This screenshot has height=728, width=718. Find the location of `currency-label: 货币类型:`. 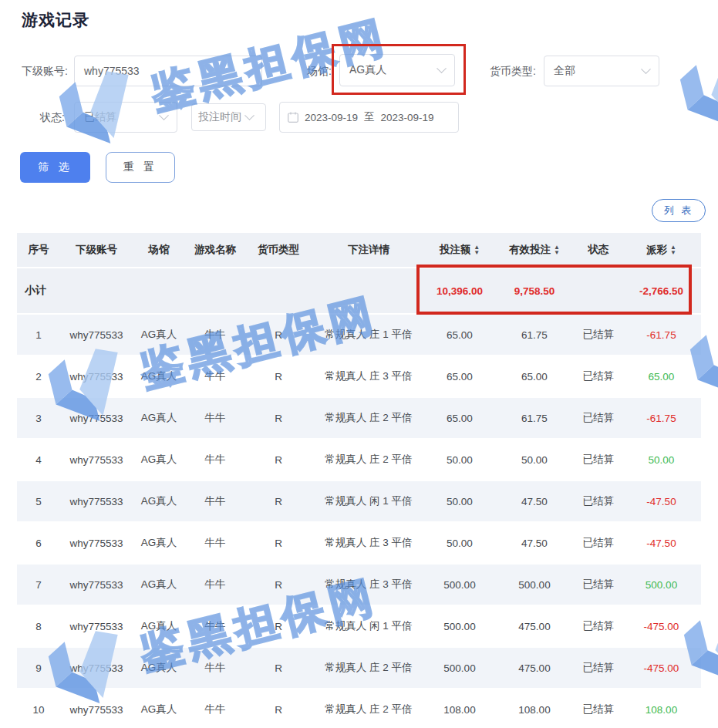

currency-label: 货币类型: is located at coordinates (513, 71).